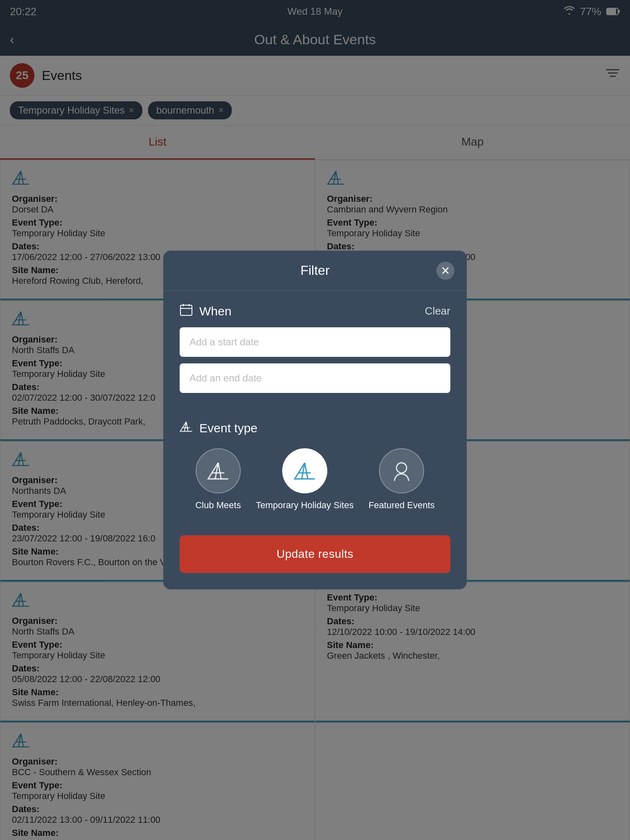  Describe the element at coordinates (438, 311) in the screenshot. I see `clear-when-button: Clear` at that location.